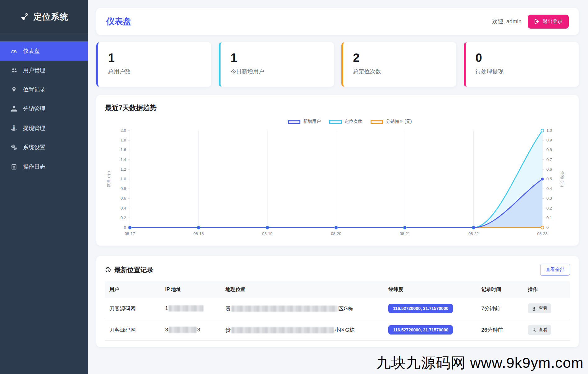 The height and width of the screenshot is (374, 588). Describe the element at coordinates (191, 308) in the screenshot. I see `cell-ip: 1` at that location.